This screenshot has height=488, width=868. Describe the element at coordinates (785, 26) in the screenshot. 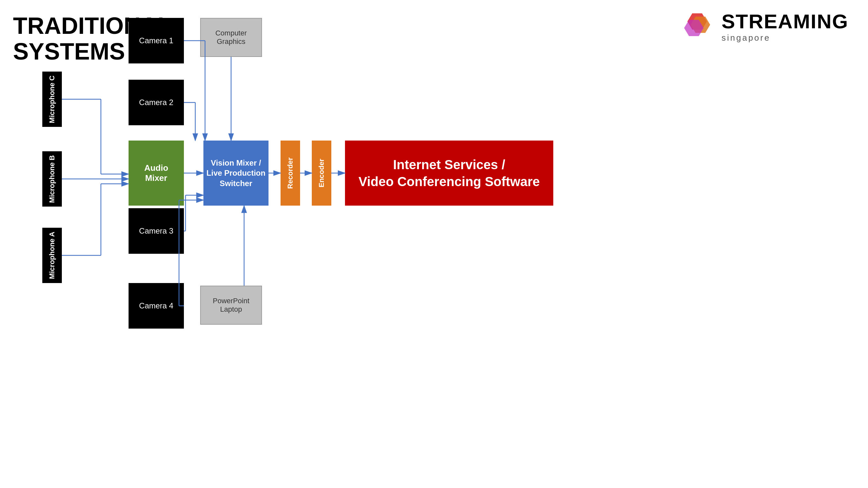

I see `logo-text: STREAMING singapore` at that location.